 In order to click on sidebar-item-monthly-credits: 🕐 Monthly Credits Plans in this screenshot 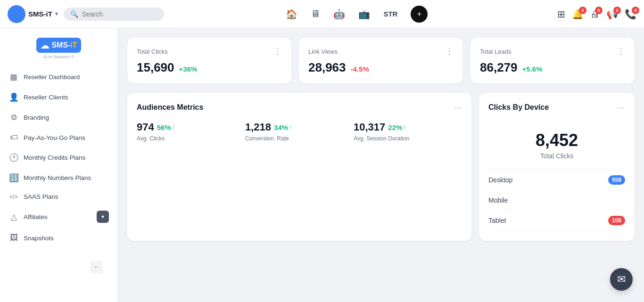, I will do `click(58, 157)`.